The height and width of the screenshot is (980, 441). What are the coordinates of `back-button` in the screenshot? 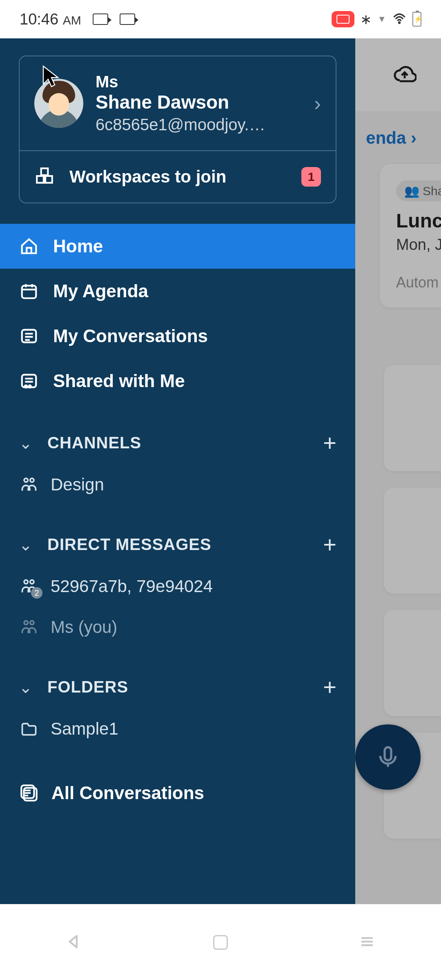 It's located at (74, 942).